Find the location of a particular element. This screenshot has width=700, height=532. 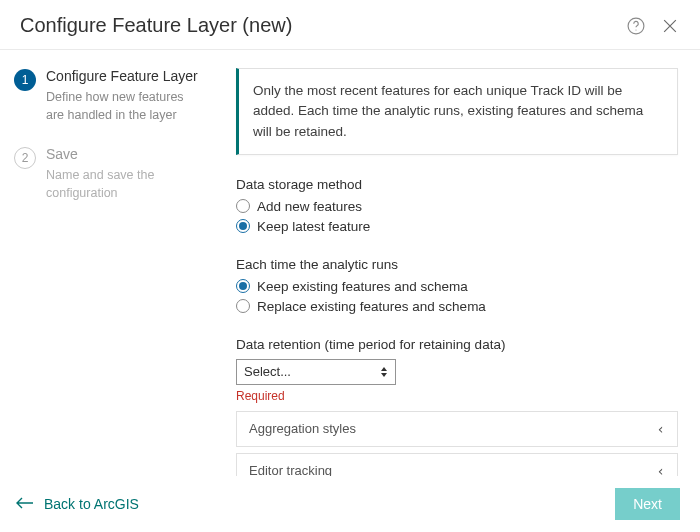

stepper-arrows-icon is located at coordinates (384, 372).